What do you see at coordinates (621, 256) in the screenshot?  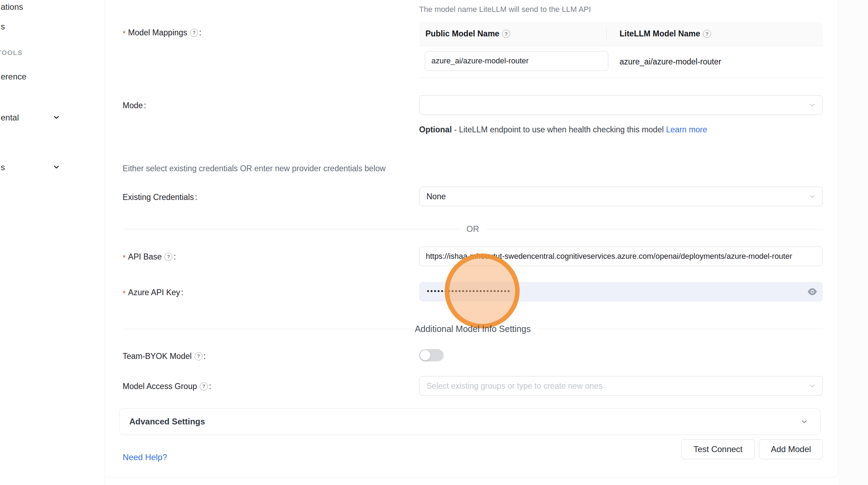 I see `api-base-input: https://ishaa-mh6uutut-swedencentral.cog…` at bounding box center [621, 256].